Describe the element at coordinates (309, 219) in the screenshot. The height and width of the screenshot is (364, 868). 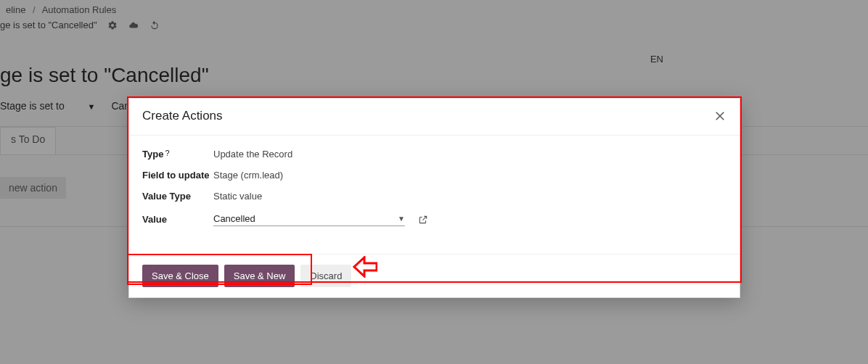
I see `value-input` at that location.